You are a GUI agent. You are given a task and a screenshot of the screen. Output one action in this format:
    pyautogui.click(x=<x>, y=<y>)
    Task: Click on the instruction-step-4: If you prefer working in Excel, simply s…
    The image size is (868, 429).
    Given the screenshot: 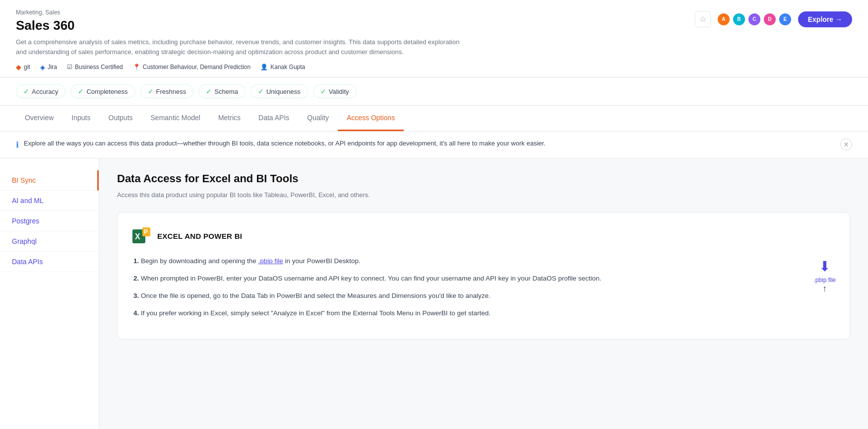 What is the action you would take?
    pyautogui.click(x=484, y=314)
    